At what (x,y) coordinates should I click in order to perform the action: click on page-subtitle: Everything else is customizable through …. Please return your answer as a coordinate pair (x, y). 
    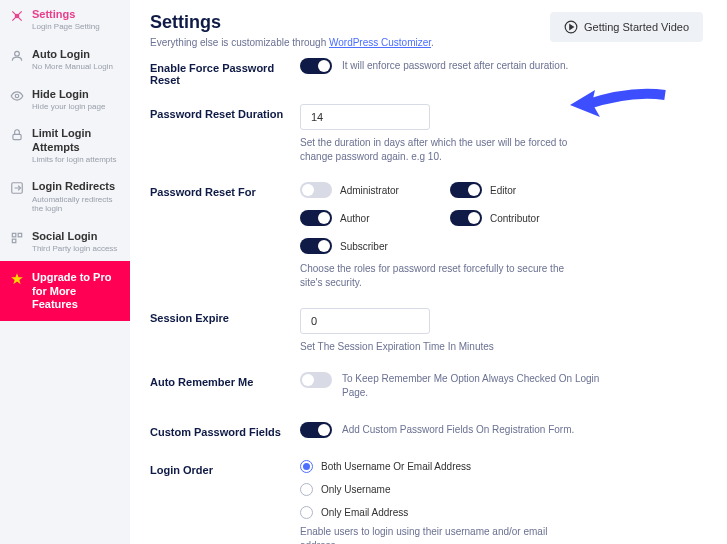
    Looking at the image, I should click on (292, 42).